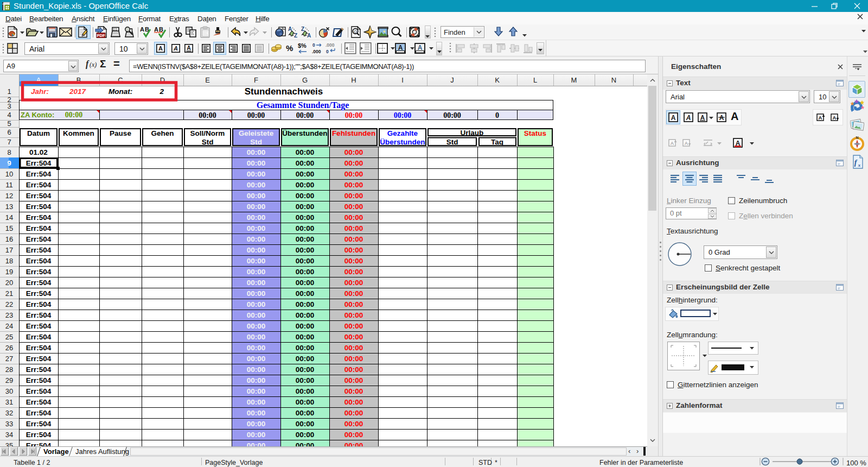 This screenshot has width=868, height=467. Describe the element at coordinates (354, 134) in the screenshot. I see `svg-text: Fehlstunden` at that location.